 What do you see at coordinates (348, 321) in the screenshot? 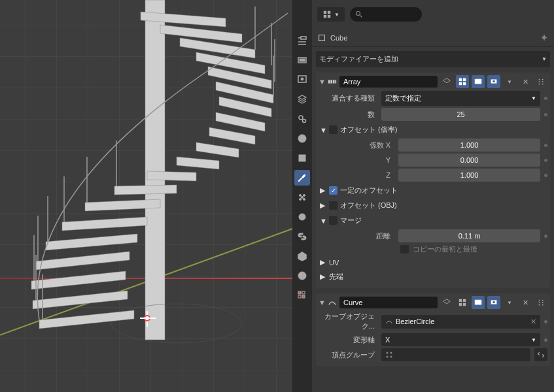
I see `curve-object-label: カーブオブジェク...` at bounding box center [348, 321].